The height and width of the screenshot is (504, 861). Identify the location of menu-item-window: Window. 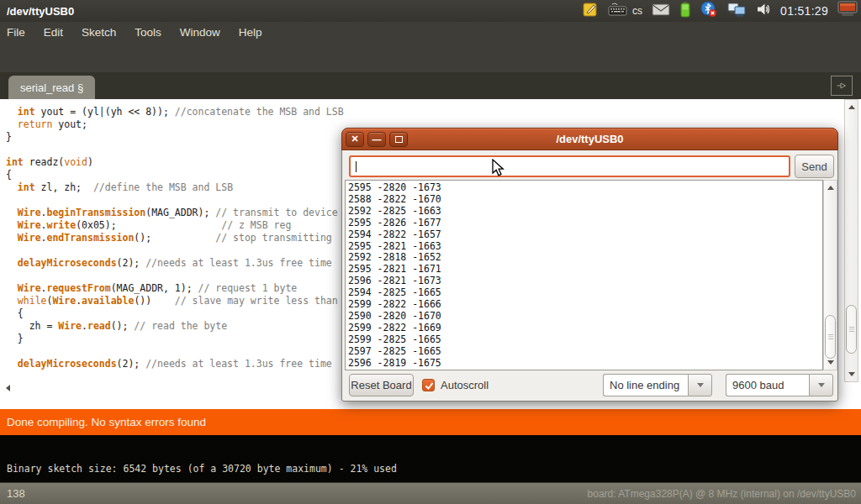
(200, 32).